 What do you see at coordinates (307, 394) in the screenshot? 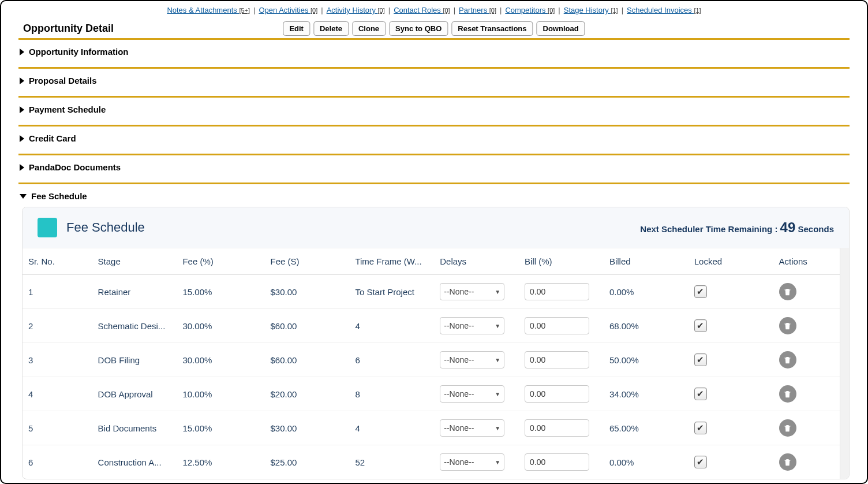
I see `cell-fee-amount: $20.00` at bounding box center [307, 394].